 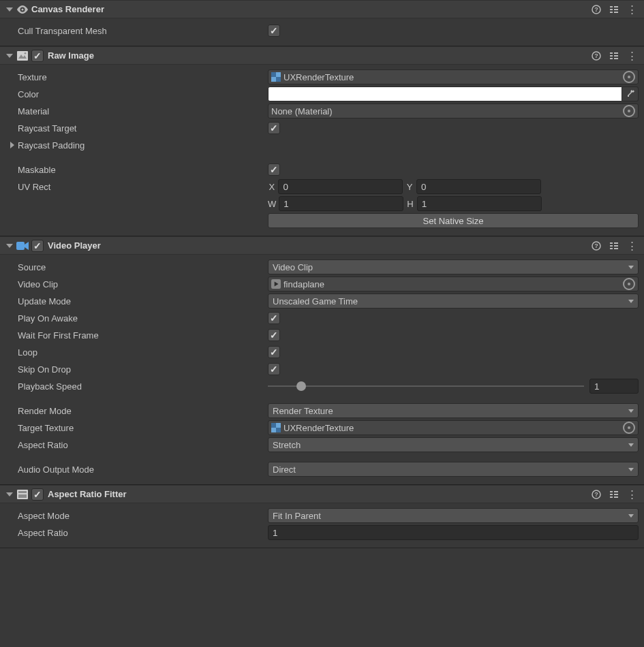 I want to click on arf-aspect-ratio-input, so click(x=453, y=533).